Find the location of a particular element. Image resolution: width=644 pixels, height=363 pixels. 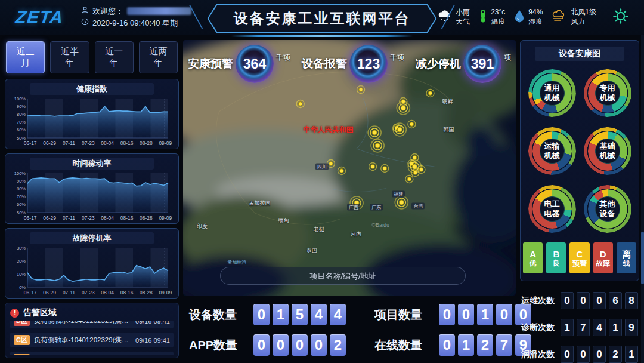

svg-text: 80% is located at coordinates (21, 189).